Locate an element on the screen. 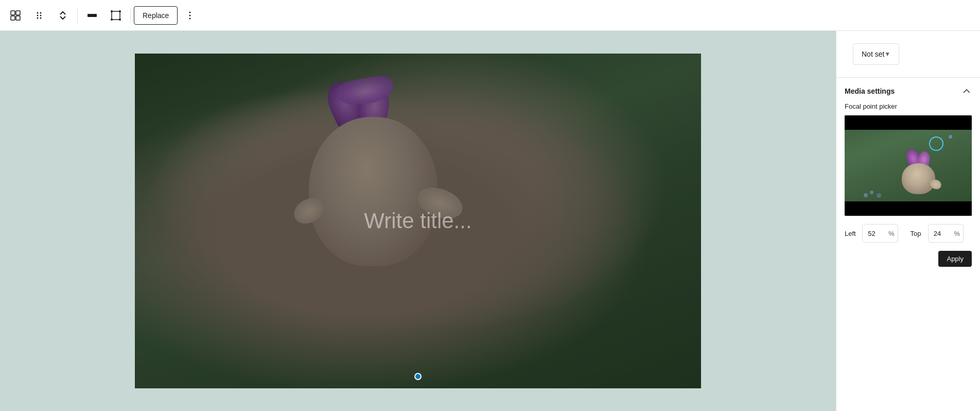 The height and width of the screenshot is (411, 980). left-input is located at coordinates (876, 233).